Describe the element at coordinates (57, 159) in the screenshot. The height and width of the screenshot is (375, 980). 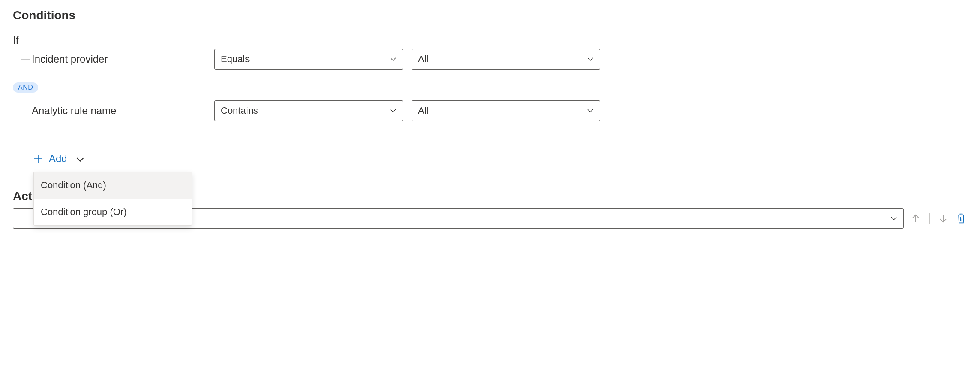
I see `add-condition-button: Add` at that location.